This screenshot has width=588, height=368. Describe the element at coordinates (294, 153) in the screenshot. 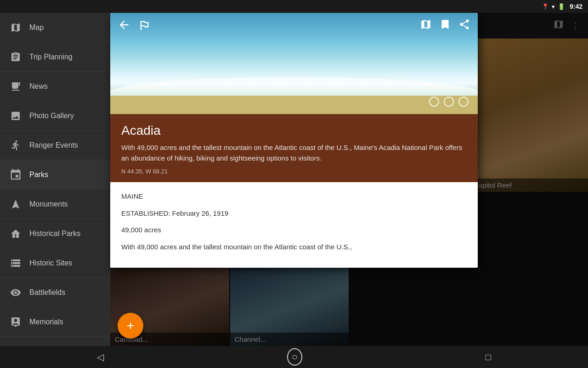

I see `park-description: With 49,000 acres and the tallest mounta…` at that location.